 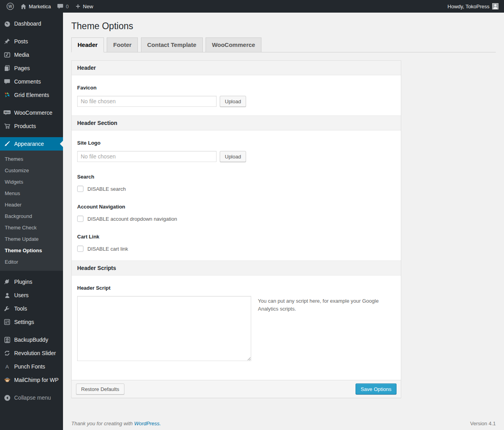 I want to click on sidebar-label: WooCommerce, so click(x=33, y=113).